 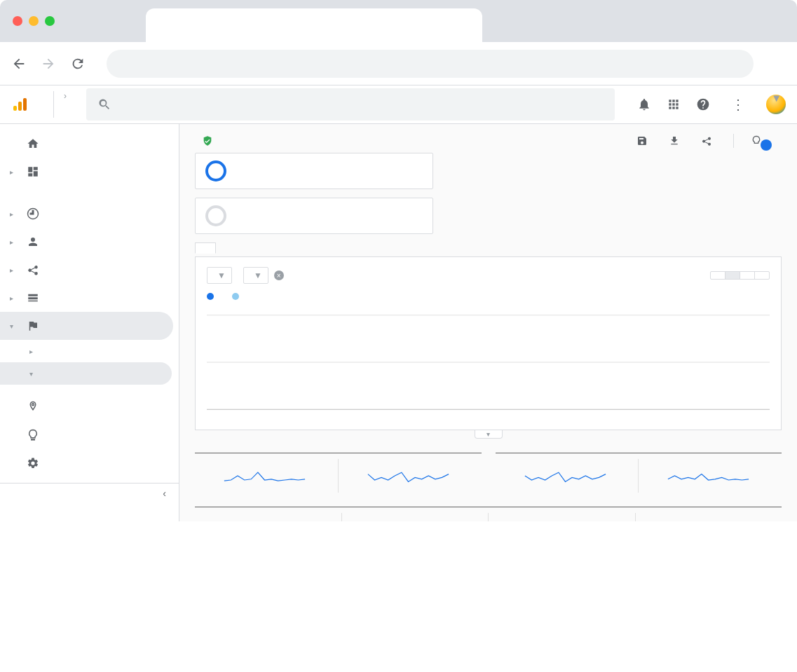 What do you see at coordinates (34, 21) in the screenshot?
I see `minimize-window-icon` at bounding box center [34, 21].